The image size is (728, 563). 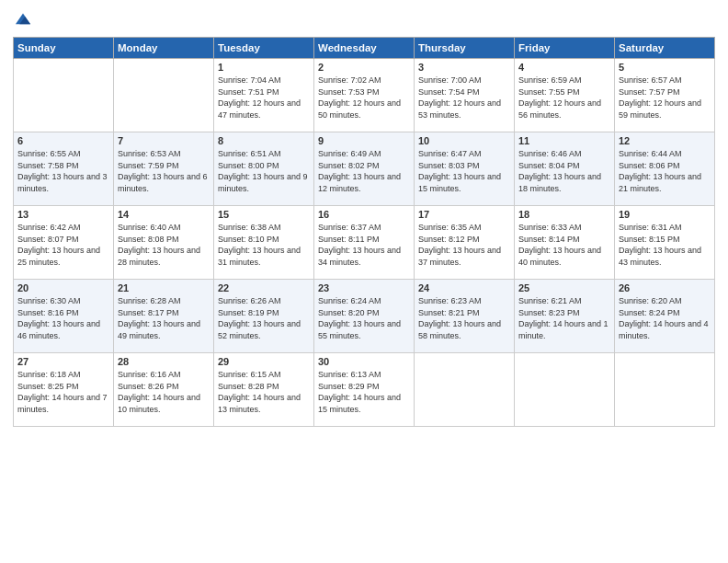 I want to click on week-row-4: 27Sunrise: 6:18 AM Sunset: 8:25 PM Dayli…, so click(x=364, y=390).